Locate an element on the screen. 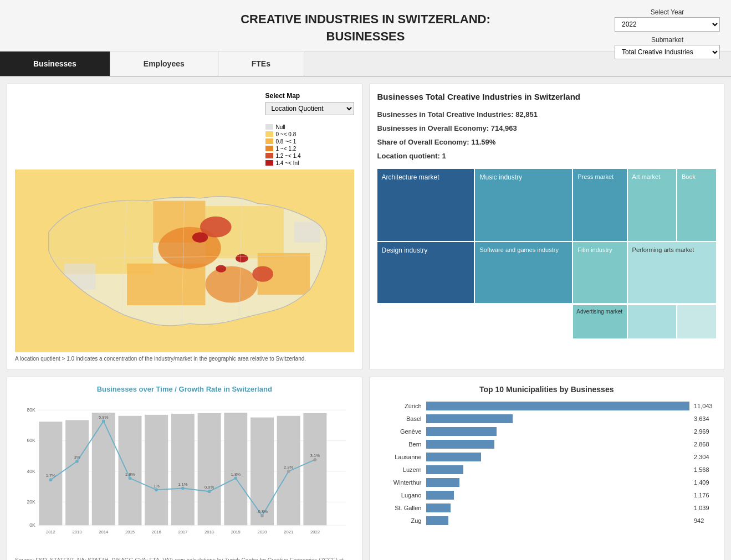 The image size is (731, 560). point-2020 is located at coordinates (262, 516).